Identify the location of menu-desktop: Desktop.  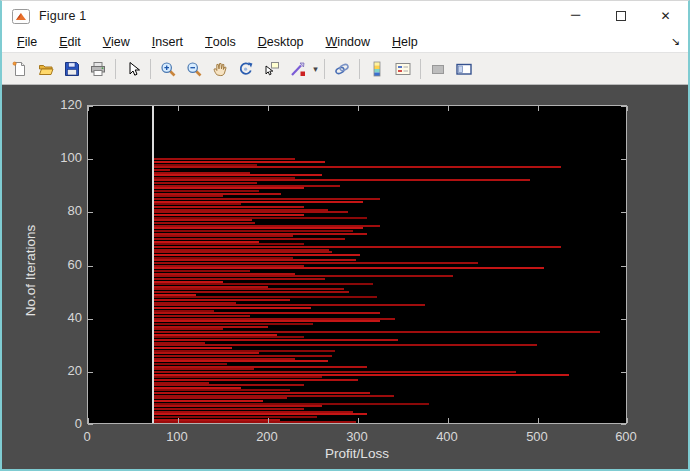
(281, 42).